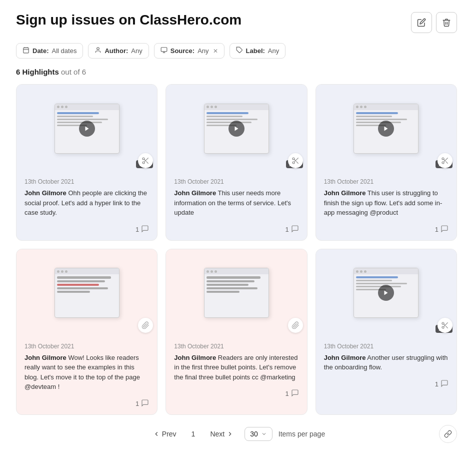 The width and height of the screenshot is (473, 476). Describe the element at coordinates (137, 229) in the screenshot. I see `card-1-comment-count: 1` at that location.